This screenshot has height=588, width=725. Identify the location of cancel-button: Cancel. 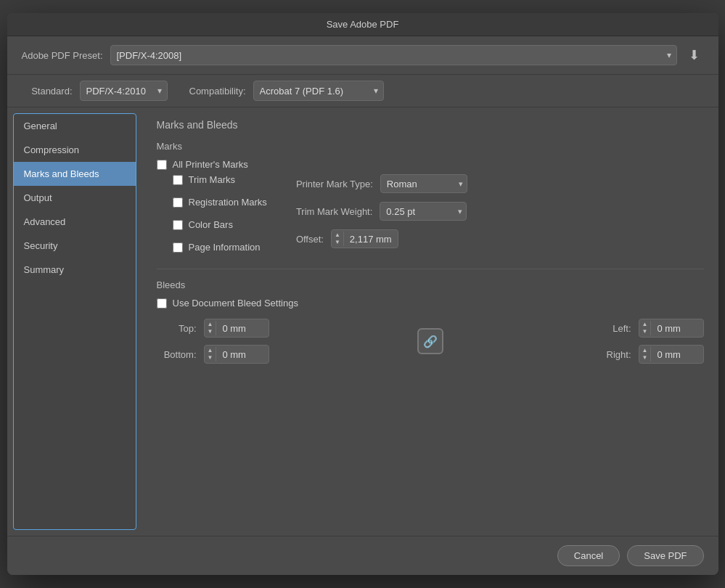
(589, 556).